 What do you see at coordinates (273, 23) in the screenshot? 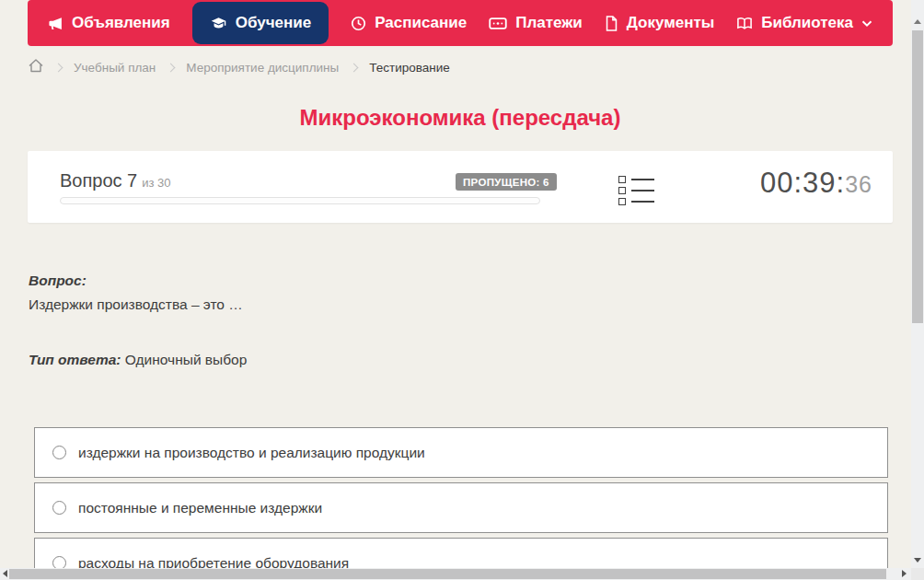
I see `nav-item-label: Обучение` at bounding box center [273, 23].